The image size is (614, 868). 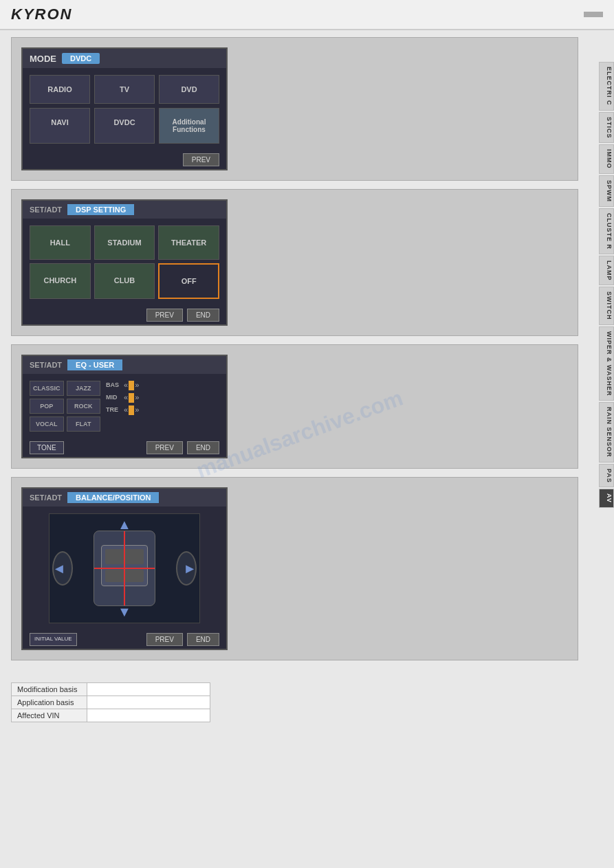 What do you see at coordinates (606, 476) in the screenshot?
I see `tab-pas: PAS` at bounding box center [606, 476].